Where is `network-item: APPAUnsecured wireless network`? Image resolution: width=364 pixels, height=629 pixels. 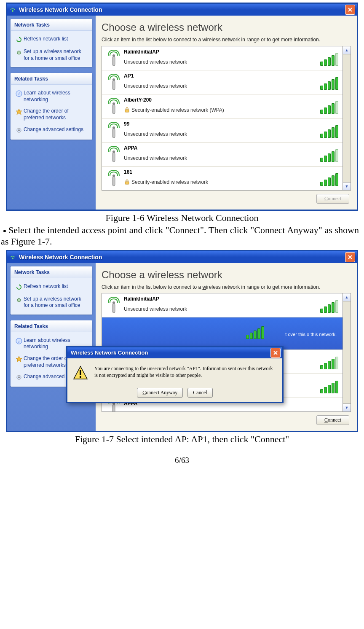
network-item: APPAUnsecured wireless network is located at coordinates (222, 154).